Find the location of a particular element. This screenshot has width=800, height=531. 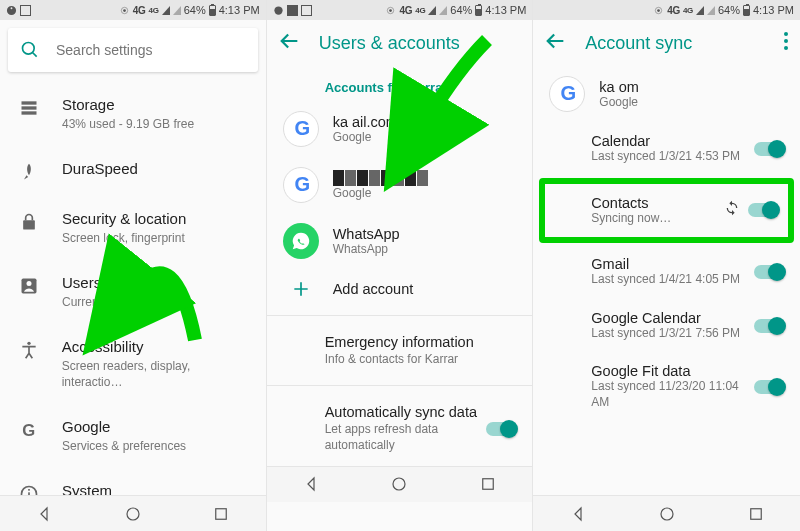

google-g-icon: G is located at coordinates (29, 430).